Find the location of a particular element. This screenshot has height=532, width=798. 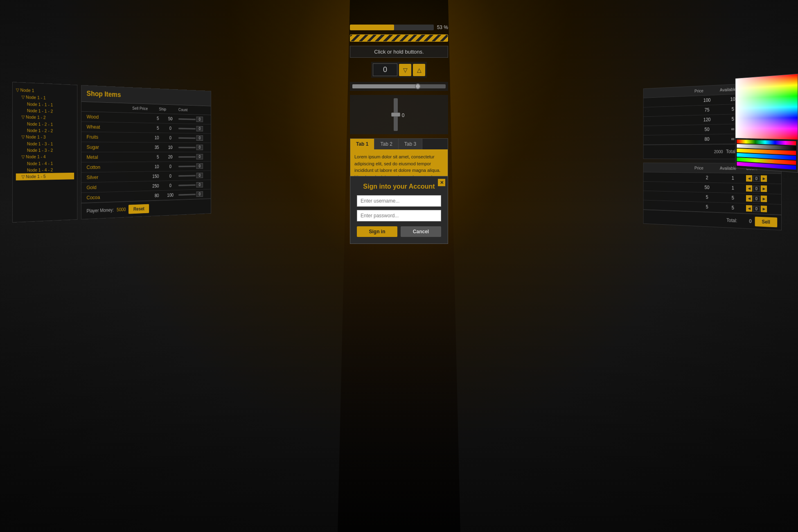

player-money-value: 5000 is located at coordinates (121, 210).